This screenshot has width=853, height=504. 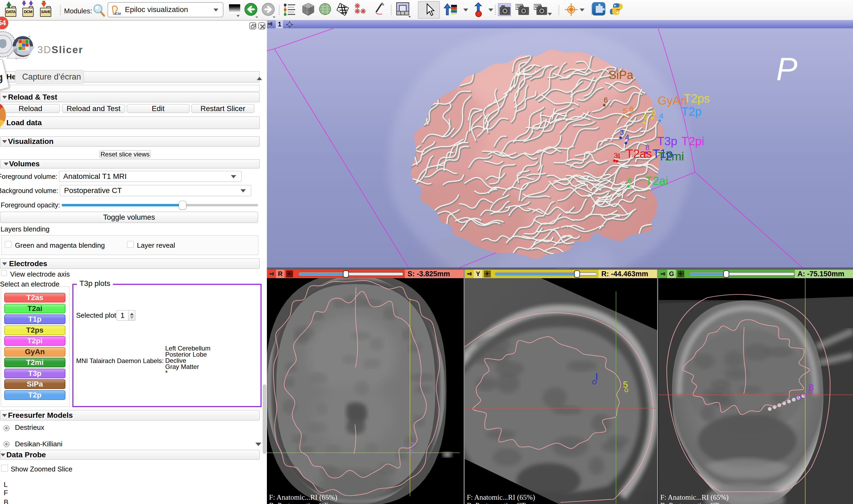 I want to click on svg-text: 5, so click(x=625, y=384).